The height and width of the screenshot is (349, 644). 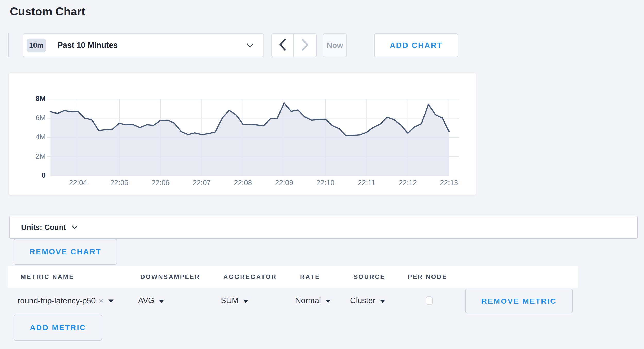 What do you see at coordinates (160, 183) in the screenshot?
I see `x-tick-label: 22:06` at bounding box center [160, 183].